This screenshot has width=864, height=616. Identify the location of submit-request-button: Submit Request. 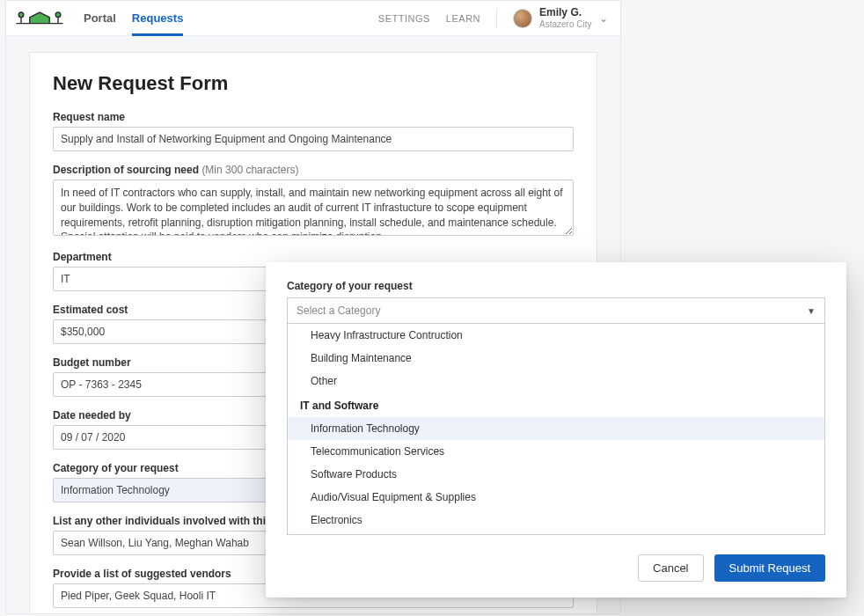
(771, 568).